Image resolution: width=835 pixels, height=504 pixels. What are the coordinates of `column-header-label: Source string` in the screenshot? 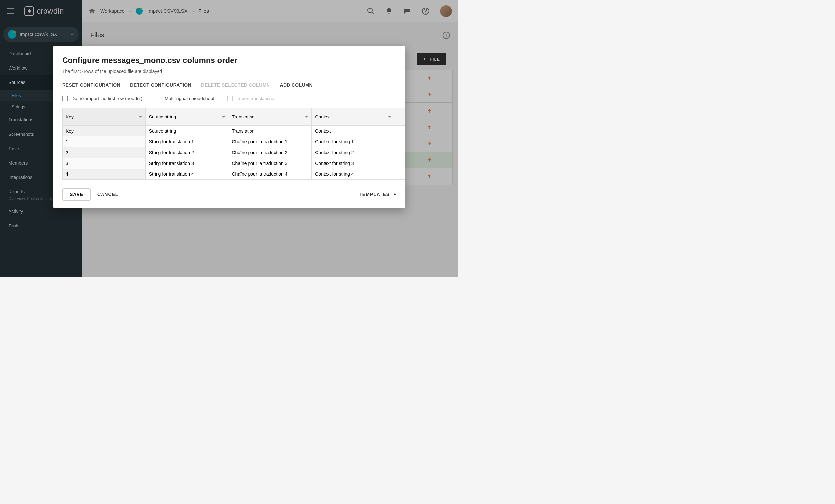 It's located at (163, 117).